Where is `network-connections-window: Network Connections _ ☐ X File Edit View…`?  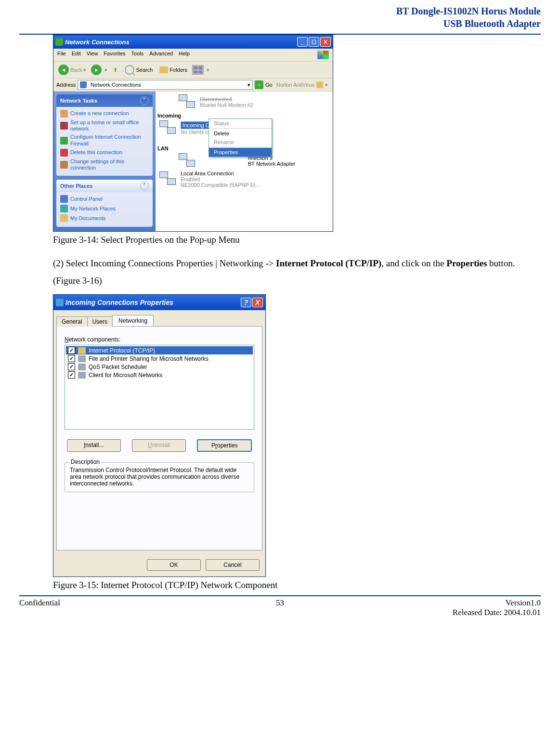
network-connections-window: Network Connections _ ☐ X File Edit View… is located at coordinates (193, 133).